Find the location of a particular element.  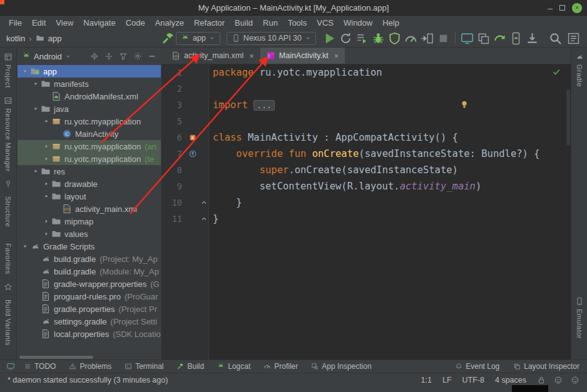

caret-position: 1:1 is located at coordinates (427, 380).